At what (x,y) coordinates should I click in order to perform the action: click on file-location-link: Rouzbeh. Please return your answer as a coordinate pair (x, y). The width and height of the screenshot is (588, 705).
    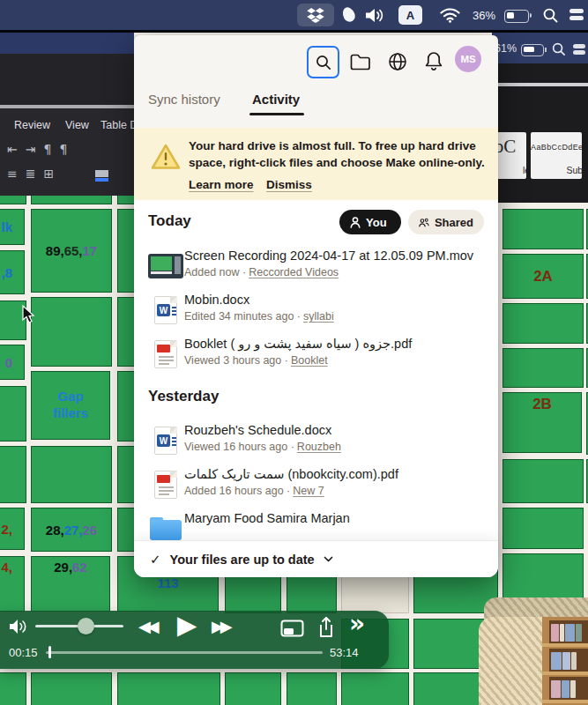
    Looking at the image, I should click on (319, 447).